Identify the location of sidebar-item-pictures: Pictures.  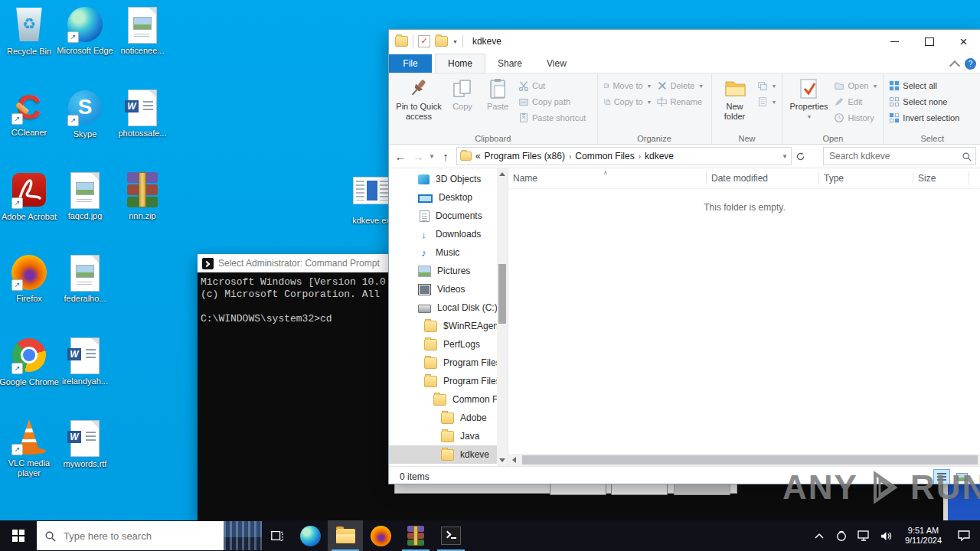
(443, 271).